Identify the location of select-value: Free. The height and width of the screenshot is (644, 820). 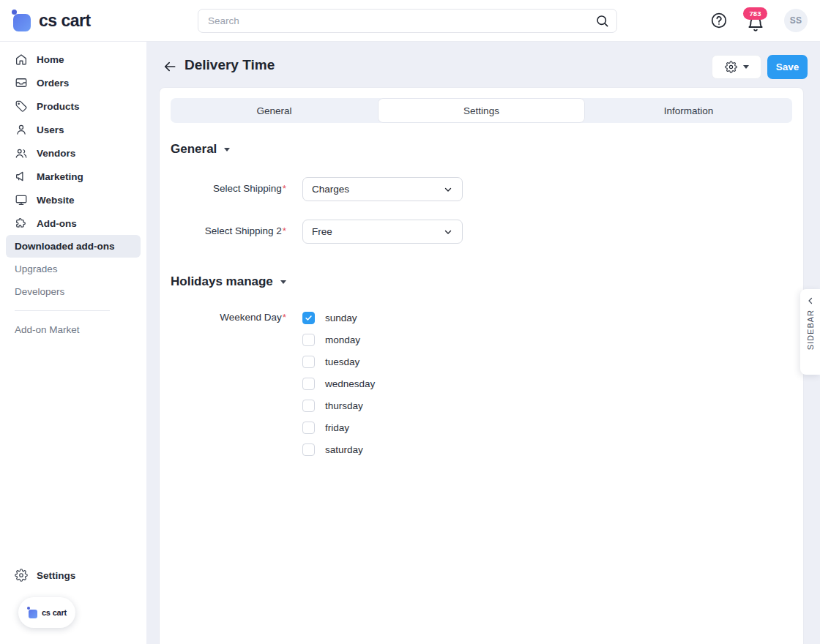
(322, 231).